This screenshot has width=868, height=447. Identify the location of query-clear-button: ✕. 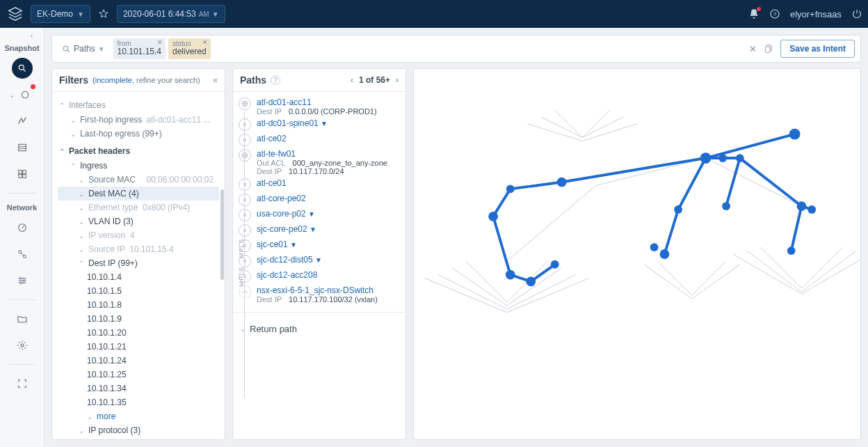
(753, 49).